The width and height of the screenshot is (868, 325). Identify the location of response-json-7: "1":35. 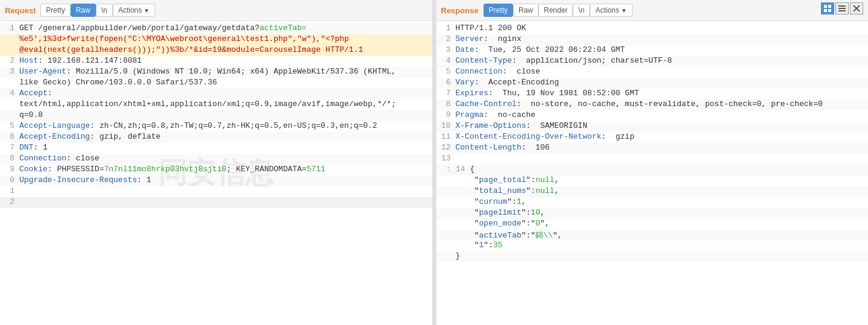
(653, 246).